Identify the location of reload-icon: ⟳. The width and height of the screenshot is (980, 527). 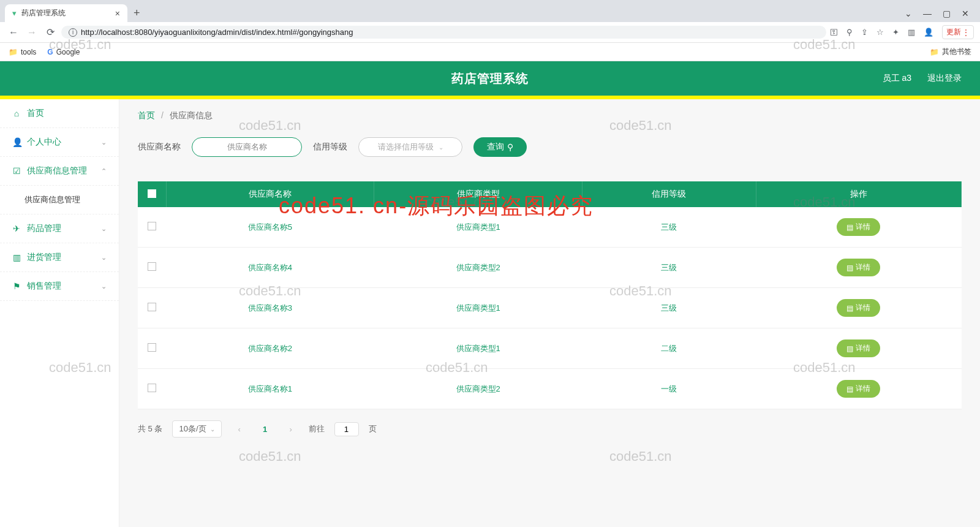
(50, 32).